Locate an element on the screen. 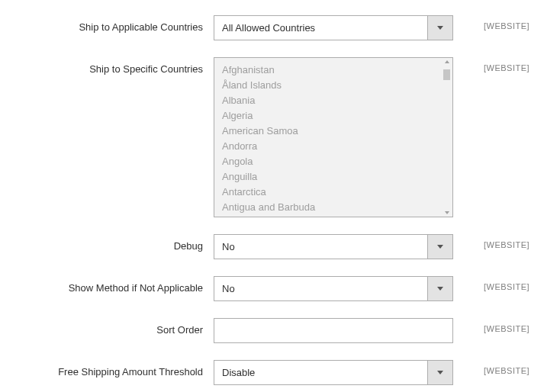 The image size is (560, 392). show-method-dropdown-button is located at coordinates (439, 288).